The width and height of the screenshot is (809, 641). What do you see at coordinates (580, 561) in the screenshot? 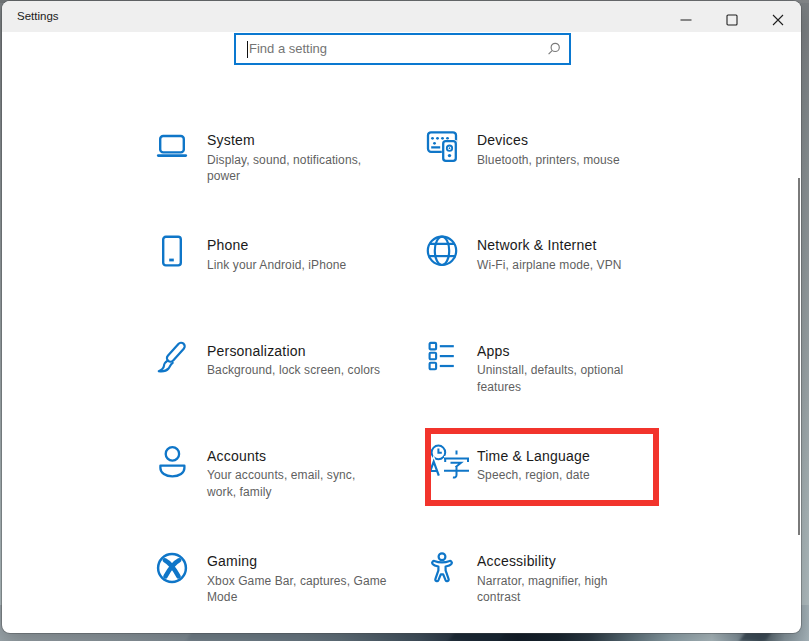
I see `category-title: Accessibility` at bounding box center [580, 561].